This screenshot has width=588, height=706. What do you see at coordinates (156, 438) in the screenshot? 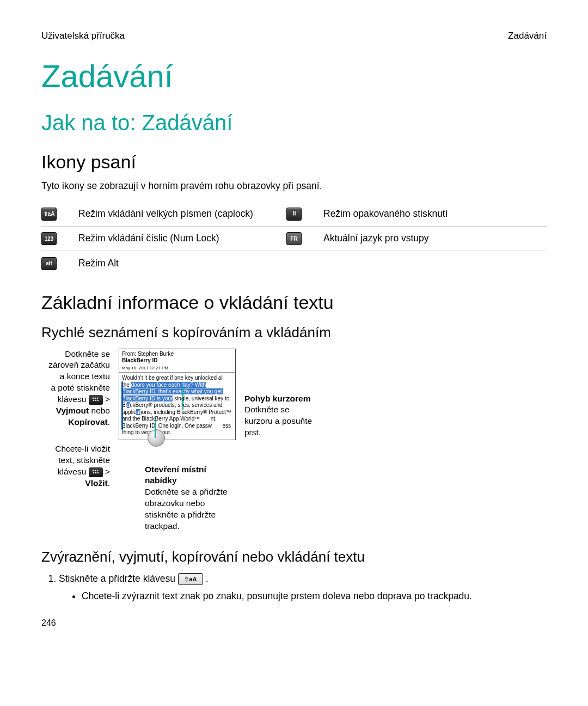
I see `cursor-handle-icon` at bounding box center [156, 438].